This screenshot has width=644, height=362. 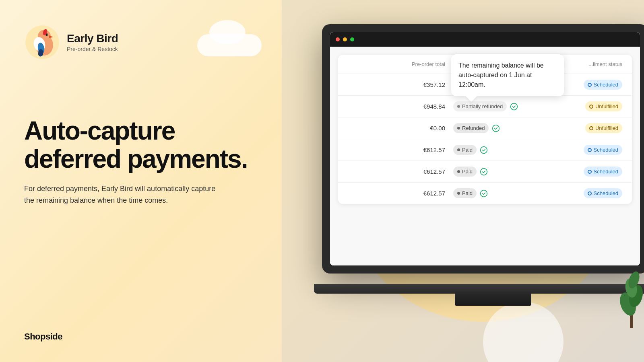 What do you see at coordinates (400, 106) in the screenshot?
I see `amount-cell: €948.84` at bounding box center [400, 106].